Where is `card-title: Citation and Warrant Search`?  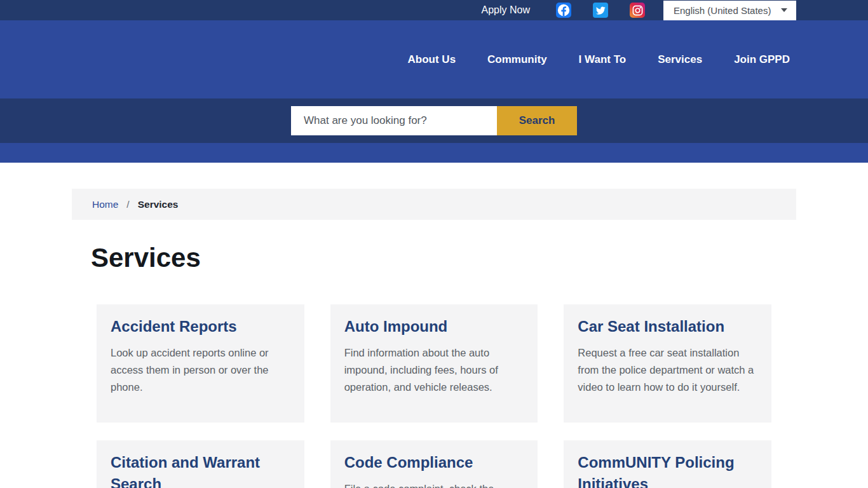
card-title: Citation and Warrant Search is located at coordinates (201, 470).